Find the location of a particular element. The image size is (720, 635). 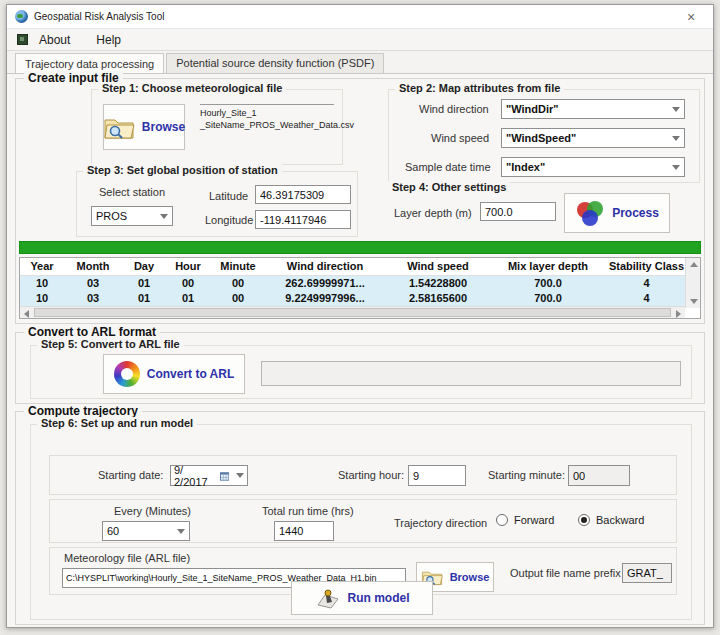

run-model-button: Run model is located at coordinates (362, 598).